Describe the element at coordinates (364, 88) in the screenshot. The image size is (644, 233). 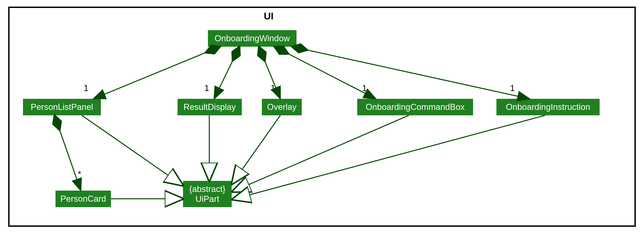
I see `multiplicity-onboarding-command-box: 1` at that location.